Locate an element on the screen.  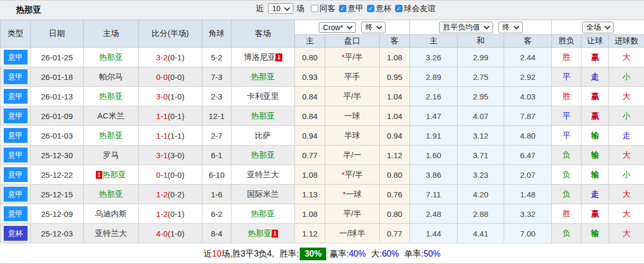
summary-record: 场,胜3平3负4, is located at coordinates (248, 254).